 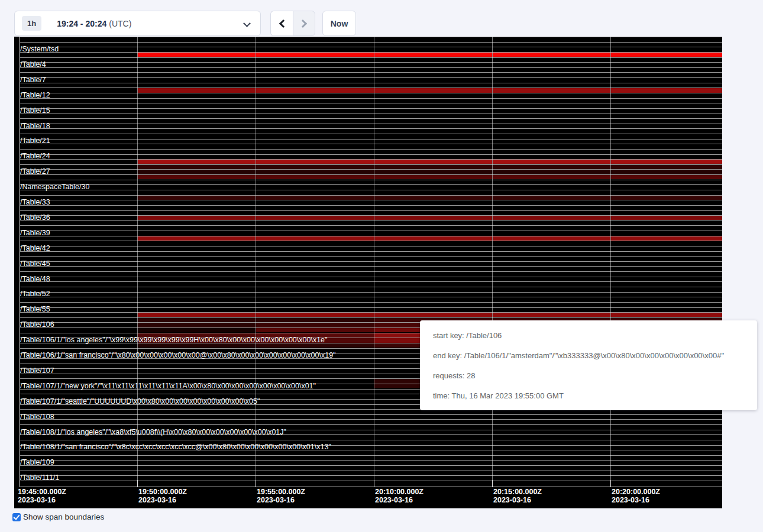 I want to click on span-tooltip: start key: /Table/106 end key: /Table/10…, so click(x=589, y=365).